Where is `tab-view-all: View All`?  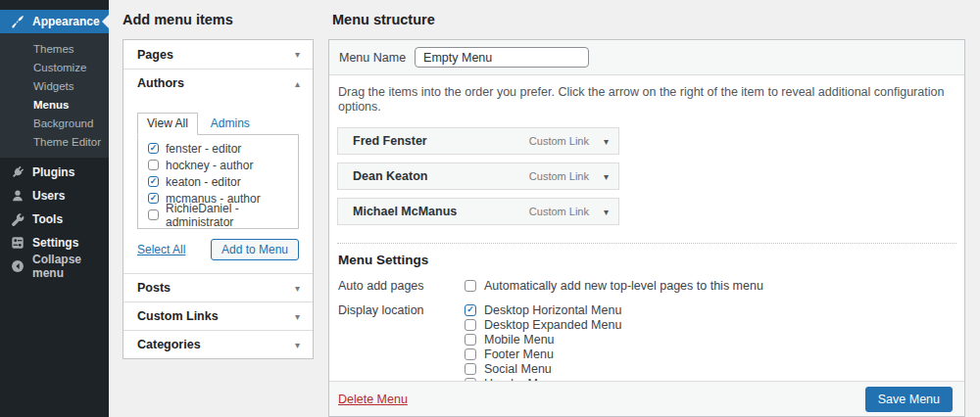
tab-view-all: View All is located at coordinates (168, 123).